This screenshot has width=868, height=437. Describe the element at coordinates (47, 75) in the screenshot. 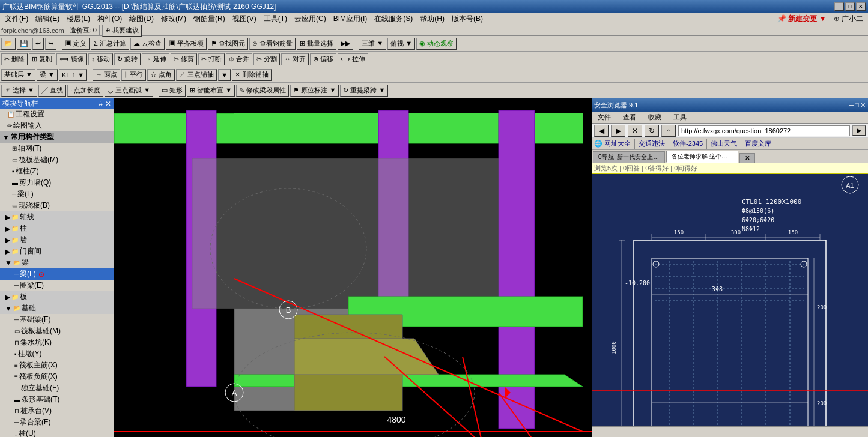

I see `beam-type-select: 梁 ▼` at that location.